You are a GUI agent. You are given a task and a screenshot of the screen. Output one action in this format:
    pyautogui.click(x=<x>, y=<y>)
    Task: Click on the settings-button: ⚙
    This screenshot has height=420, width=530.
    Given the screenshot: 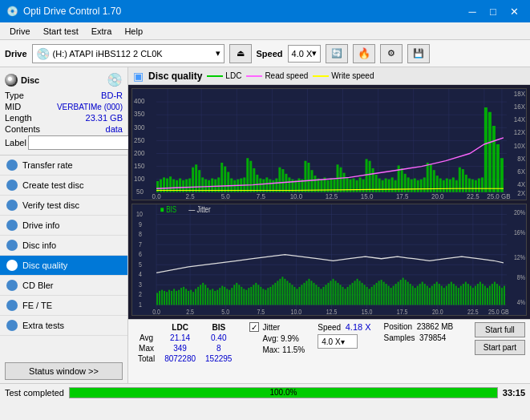 What is the action you would take?
    pyautogui.click(x=391, y=54)
    